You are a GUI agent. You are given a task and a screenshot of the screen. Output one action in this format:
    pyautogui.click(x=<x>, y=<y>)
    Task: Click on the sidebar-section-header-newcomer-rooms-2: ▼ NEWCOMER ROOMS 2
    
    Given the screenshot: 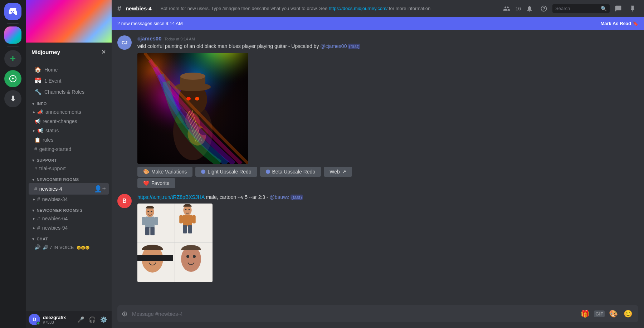 What is the action you would take?
    pyautogui.click(x=69, y=210)
    